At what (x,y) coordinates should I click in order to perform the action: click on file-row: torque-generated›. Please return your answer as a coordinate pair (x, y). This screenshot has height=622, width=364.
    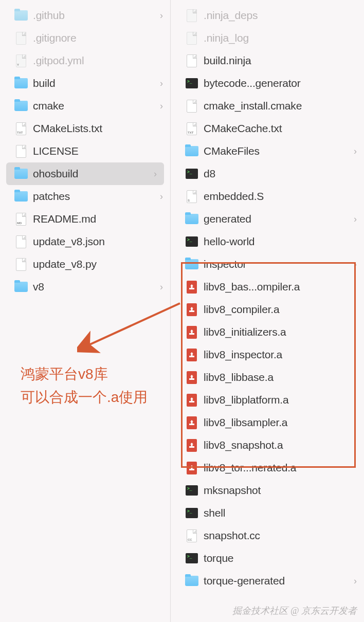
    Looking at the image, I should click on (267, 581).